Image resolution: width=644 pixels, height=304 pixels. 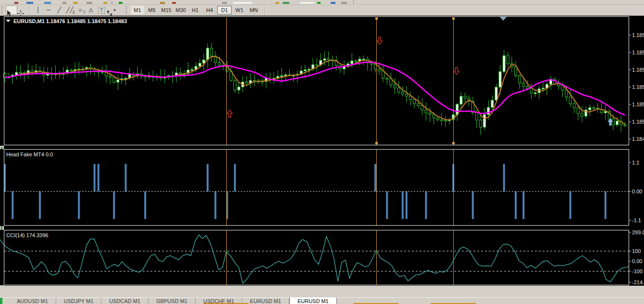 What do you see at coordinates (322, 2) in the screenshot?
I see `toolbar-upper-row` at bounding box center [322, 2].